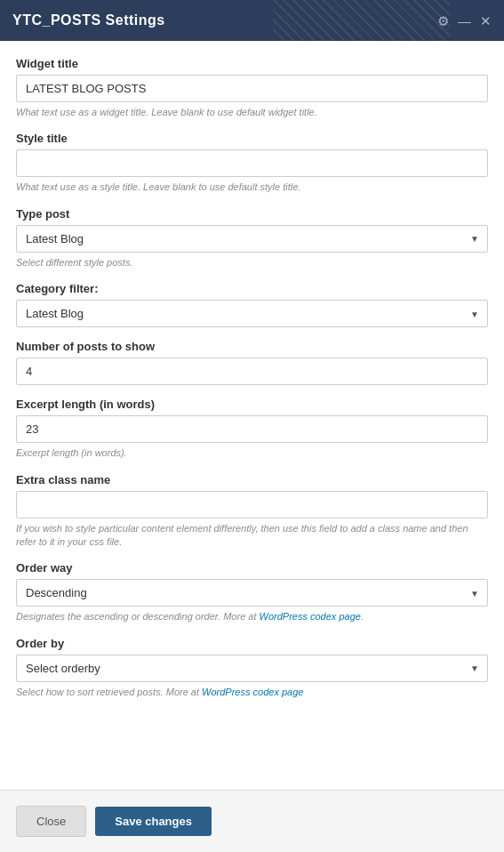 The width and height of the screenshot is (504, 852). Describe the element at coordinates (252, 288) in the screenshot. I see `category-filter-label: Category filter:` at that location.